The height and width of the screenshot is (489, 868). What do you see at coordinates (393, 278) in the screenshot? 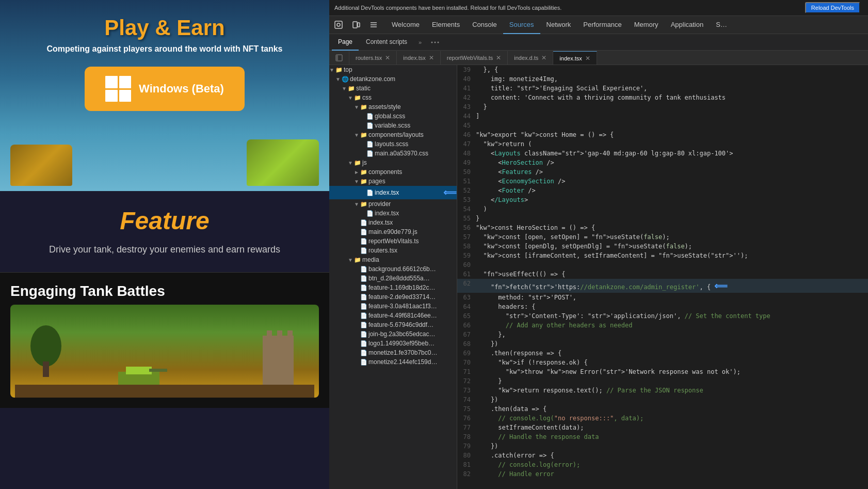
I see `tree-item: 📄btn_d.28e8ddd555a…` at bounding box center [393, 278].